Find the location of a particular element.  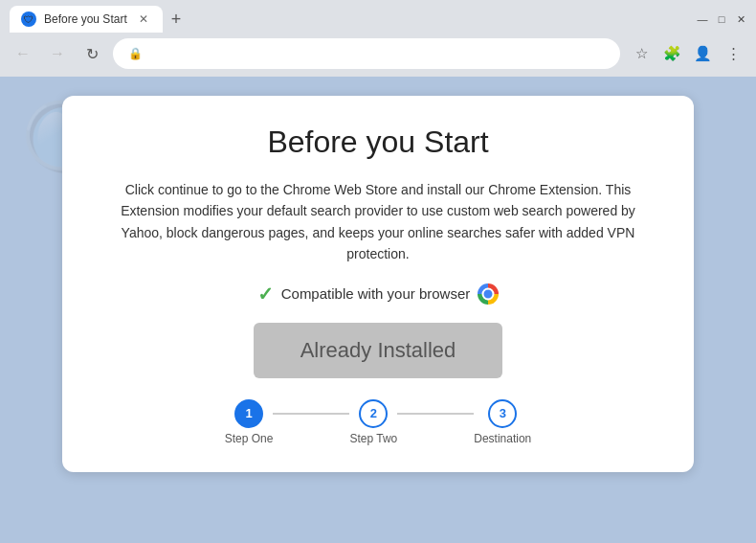

active-tab: Before you Start ✕ is located at coordinates (86, 19).